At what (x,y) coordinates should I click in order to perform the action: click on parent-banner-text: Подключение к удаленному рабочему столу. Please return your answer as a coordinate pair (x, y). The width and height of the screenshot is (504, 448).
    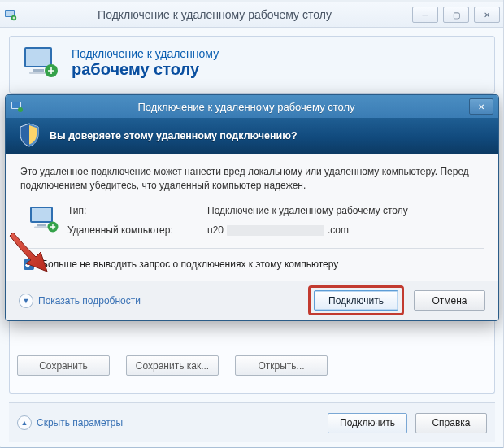
    Looking at the image, I should click on (145, 63).